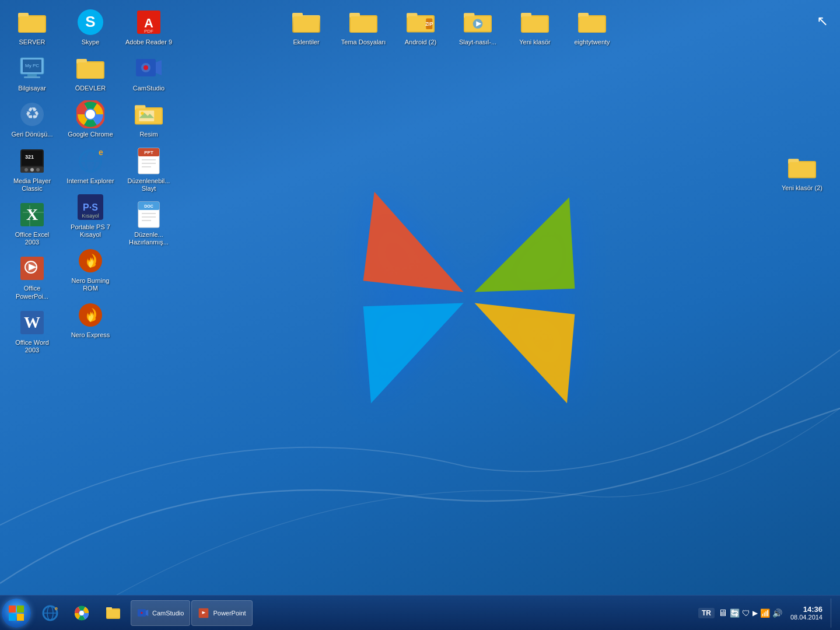 The height and width of the screenshot is (630, 840). What do you see at coordinates (149, 127) in the screenshot?
I see `col3-icons: A PDF Adobe Reader 9 CamStudio` at bounding box center [149, 127].